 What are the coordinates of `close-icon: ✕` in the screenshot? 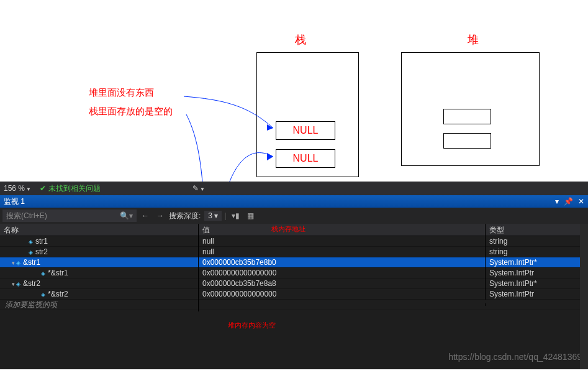 It's located at (581, 201).